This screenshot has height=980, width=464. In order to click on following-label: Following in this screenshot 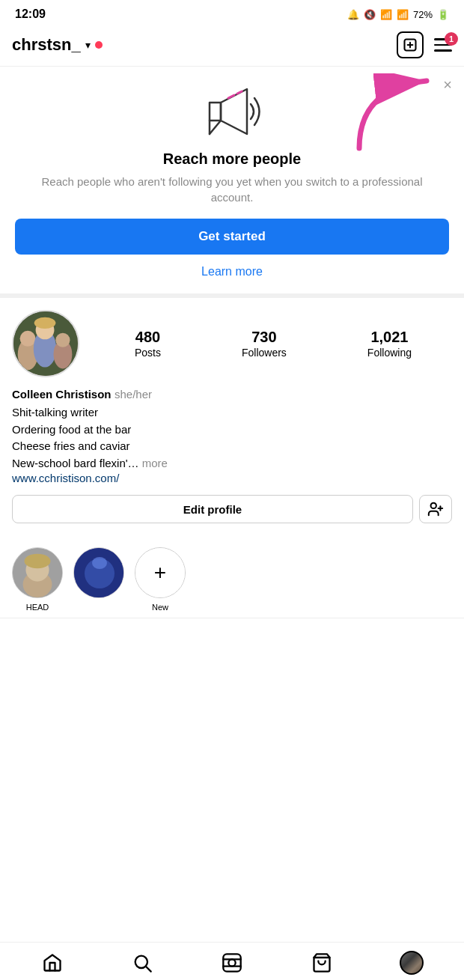, I will do `click(389, 353)`.